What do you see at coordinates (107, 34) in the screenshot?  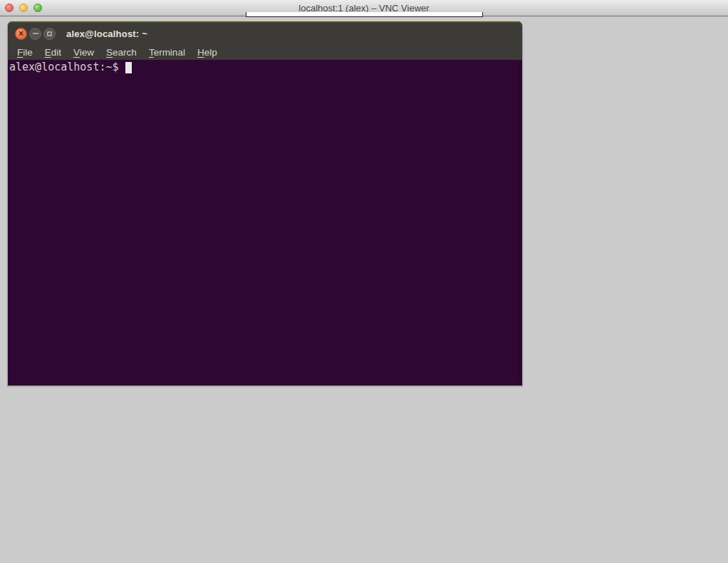 I see `terminal-window-title: alex@localhost: ~` at bounding box center [107, 34].